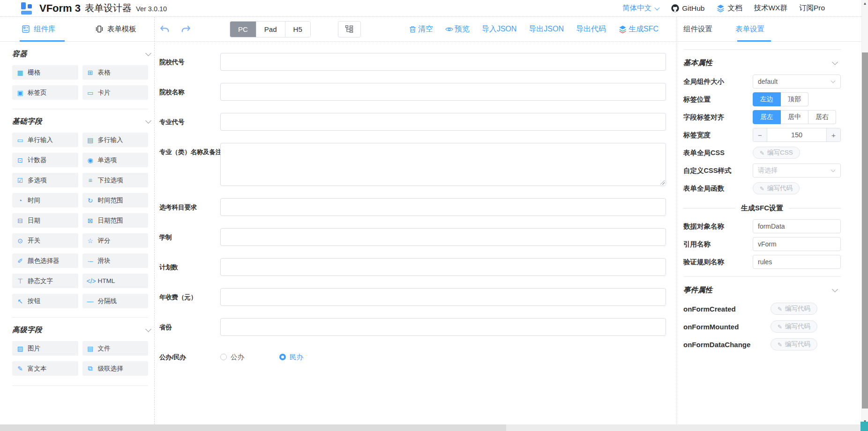 The width and height of the screenshot is (868, 431). I want to click on widget-item-rate: ☆评分, so click(115, 241).